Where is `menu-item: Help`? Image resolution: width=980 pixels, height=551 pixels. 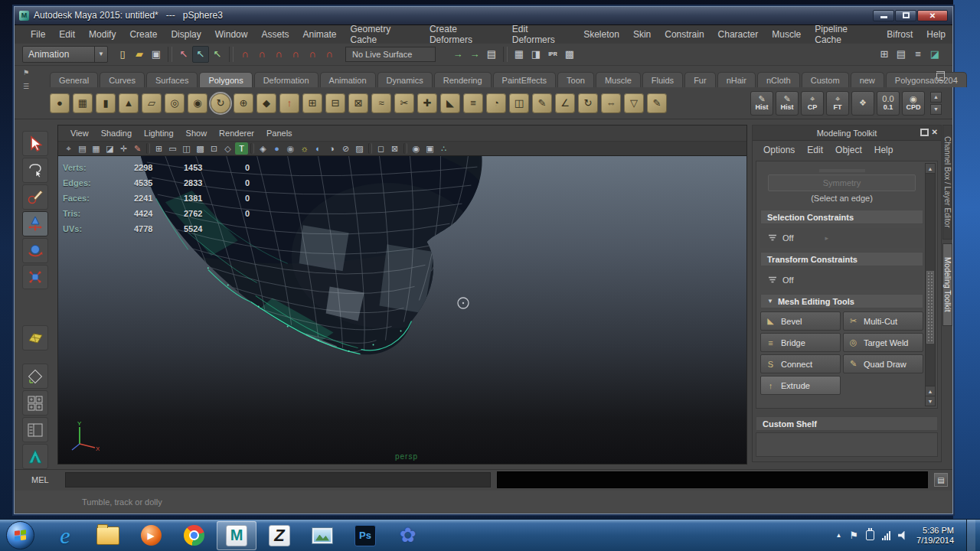 menu-item: Help is located at coordinates (936, 34).